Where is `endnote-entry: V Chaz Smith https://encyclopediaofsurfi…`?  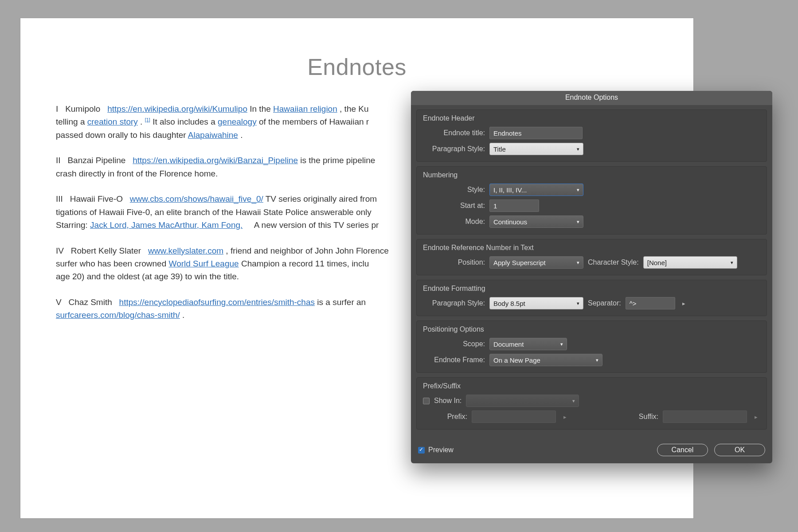 endnote-entry: V Chaz Smith https://encyclopediaofsurfi… is located at coordinates (224, 309).